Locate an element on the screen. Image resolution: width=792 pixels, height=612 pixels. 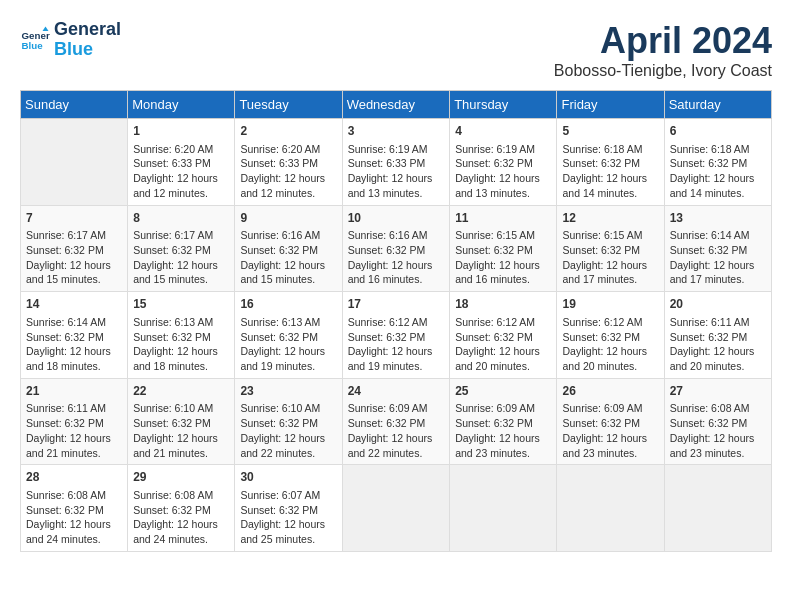
day-number: 14 is located at coordinates (74, 304).